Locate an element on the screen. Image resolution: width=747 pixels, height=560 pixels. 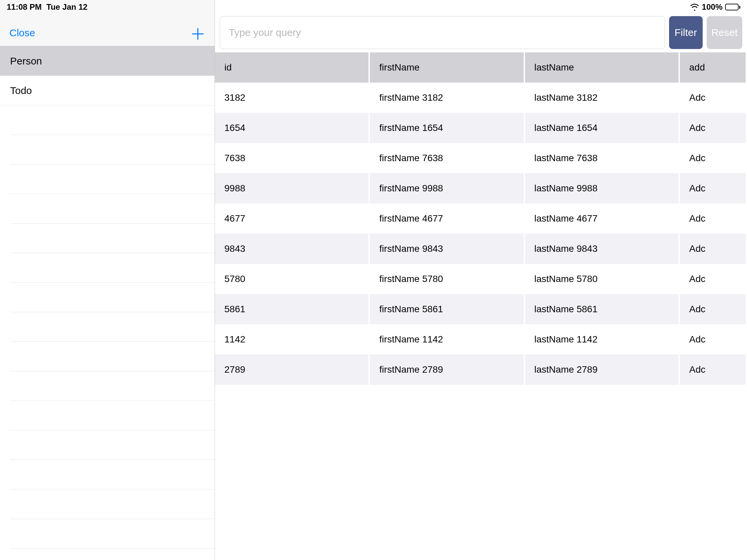
cell-id: 1142 is located at coordinates (292, 340).